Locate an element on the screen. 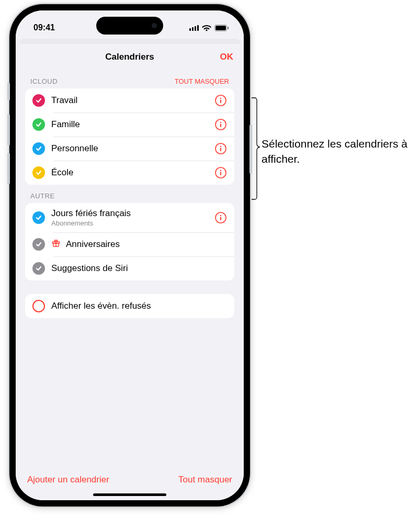  show-declined-toggle: Afficher les évèn. refusés is located at coordinates (130, 306).